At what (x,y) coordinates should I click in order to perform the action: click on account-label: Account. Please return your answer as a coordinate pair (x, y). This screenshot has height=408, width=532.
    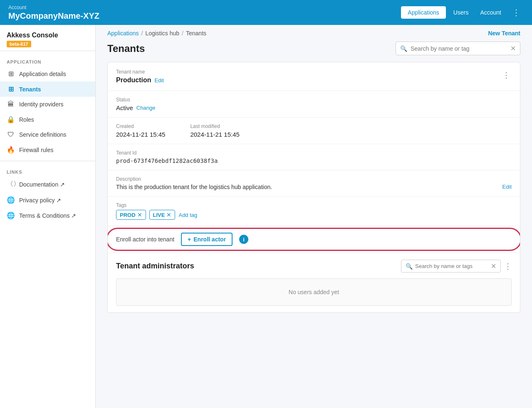
    Looking at the image, I should click on (205, 7).